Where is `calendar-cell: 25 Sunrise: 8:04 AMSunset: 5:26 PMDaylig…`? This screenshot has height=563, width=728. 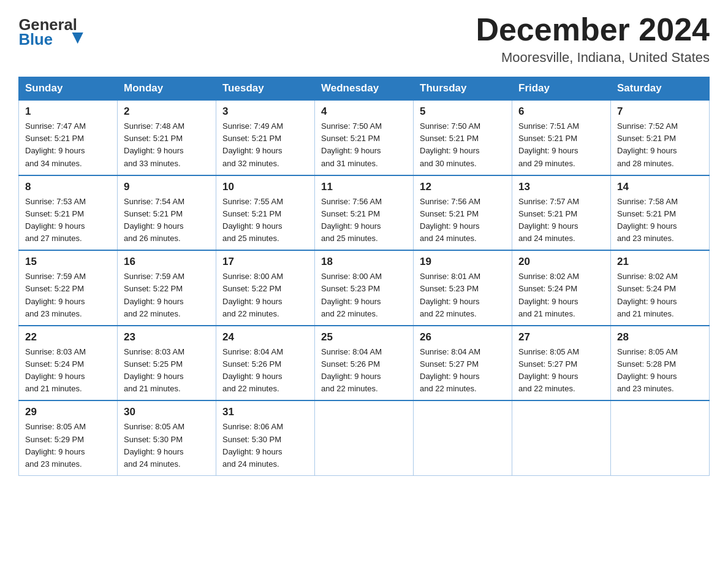 calendar-cell: 25 Sunrise: 8:04 AMSunset: 5:26 PMDaylig… is located at coordinates (364, 363).